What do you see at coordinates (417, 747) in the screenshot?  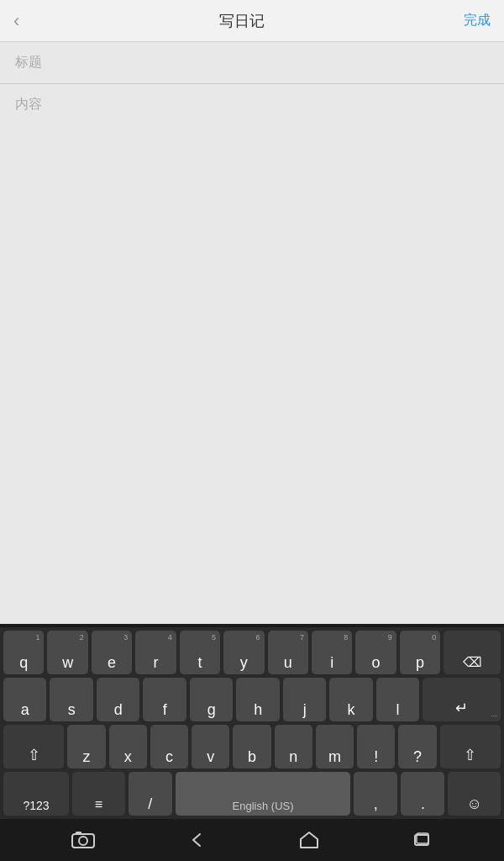 I see `key-question: ?` at bounding box center [417, 747].